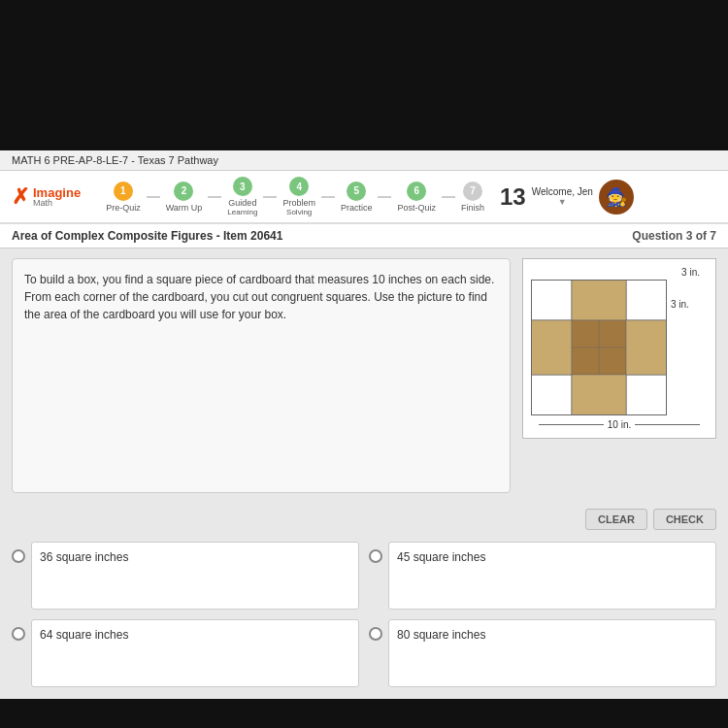 The width and height of the screenshot is (728, 728). What do you see at coordinates (185, 576) in the screenshot?
I see `answer-option-a: 36 square inches` at bounding box center [185, 576].